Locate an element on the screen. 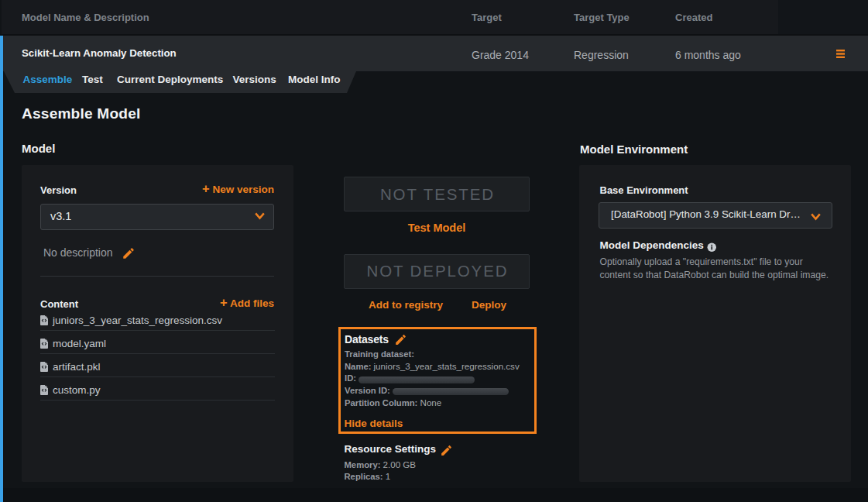 The width and height of the screenshot is (868, 502). training-dataset-label: Training dataset: is located at coordinates (379, 354).